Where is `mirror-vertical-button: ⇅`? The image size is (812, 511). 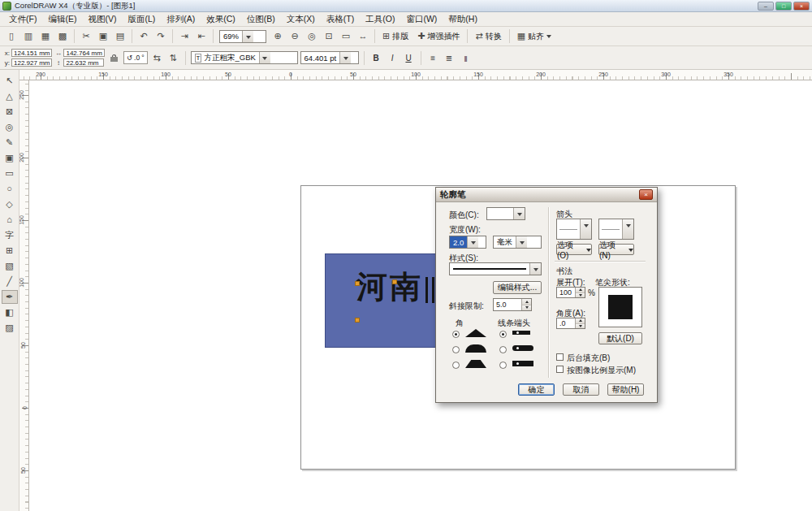
mirror-vertical-button: ⇅ is located at coordinates (174, 58).